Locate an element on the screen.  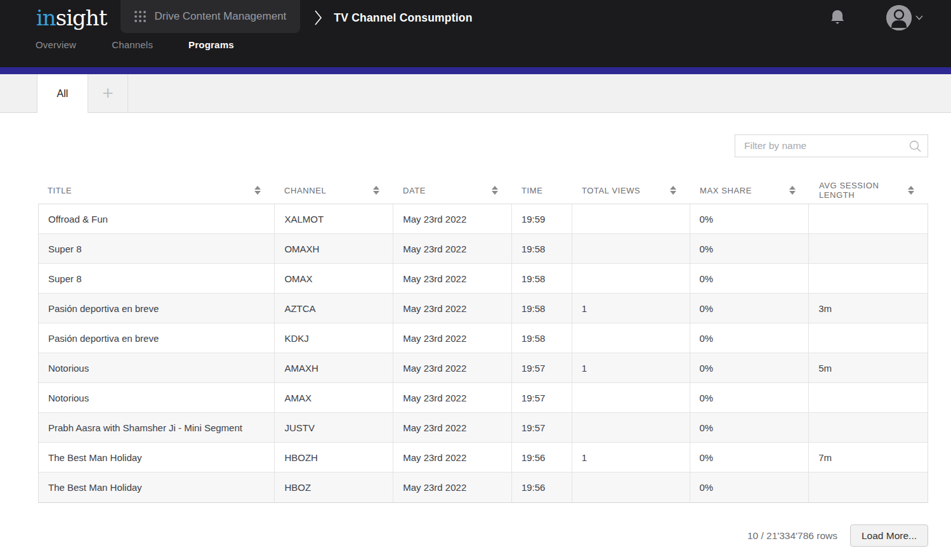
table-row: Prabh Aasra with Shamsher Ji - Mini Segm… is located at coordinates (483, 427).